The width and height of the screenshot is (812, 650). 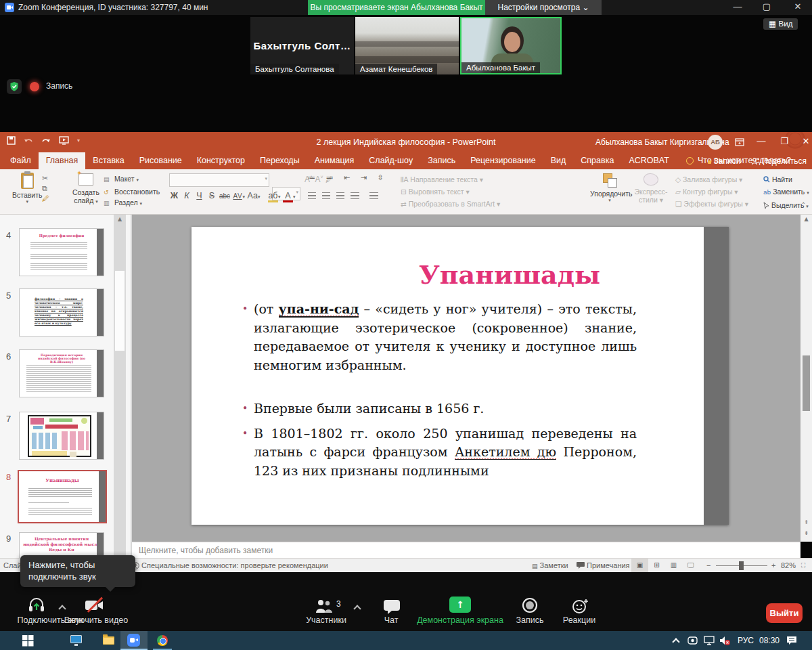 What do you see at coordinates (510, 275) in the screenshot?
I see `slide-title: Упанишады` at bounding box center [510, 275].